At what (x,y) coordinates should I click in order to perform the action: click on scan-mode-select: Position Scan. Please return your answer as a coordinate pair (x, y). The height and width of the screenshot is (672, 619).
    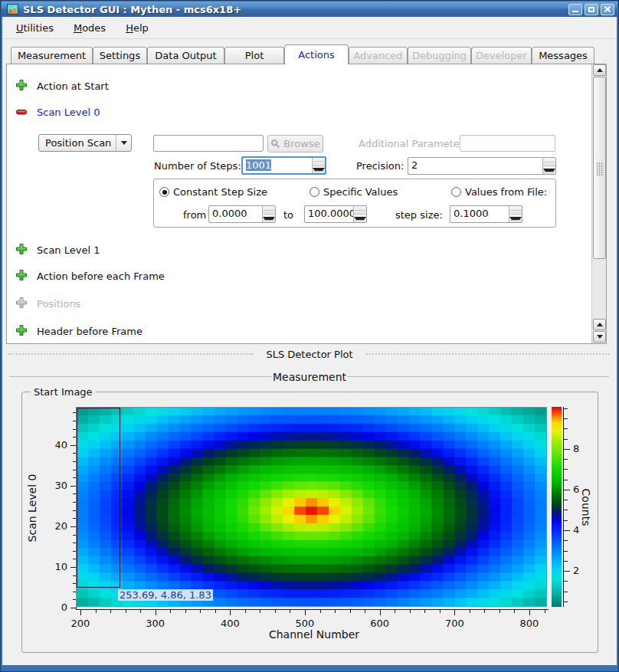
    Looking at the image, I should click on (85, 143).